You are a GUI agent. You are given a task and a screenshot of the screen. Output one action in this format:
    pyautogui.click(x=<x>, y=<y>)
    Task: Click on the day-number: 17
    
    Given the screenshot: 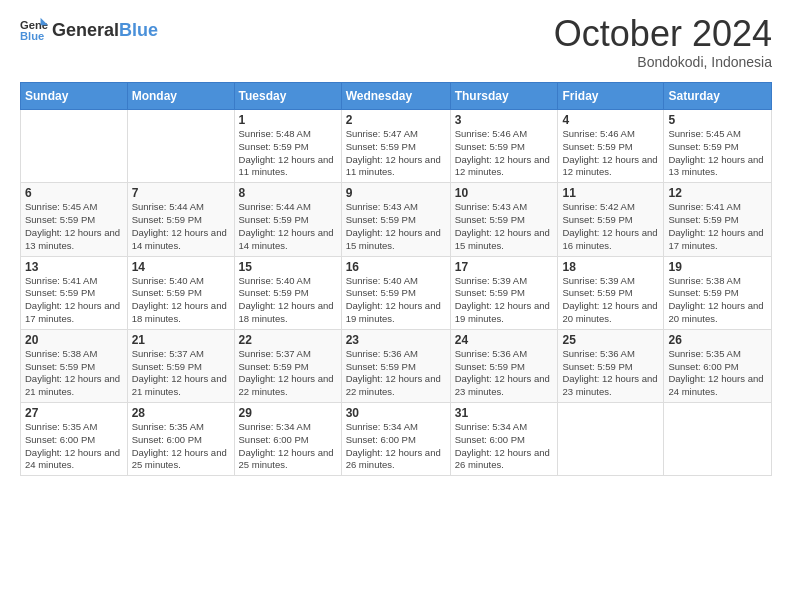 What is the action you would take?
    pyautogui.click(x=504, y=267)
    